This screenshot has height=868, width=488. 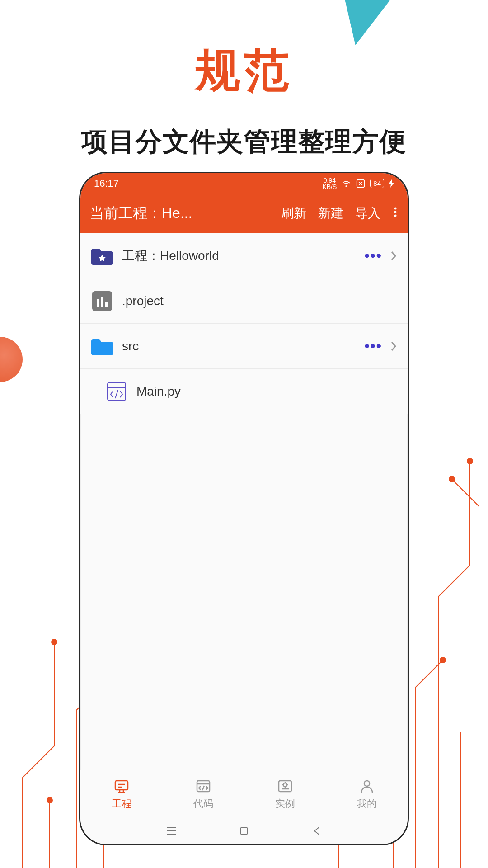 What do you see at coordinates (346, 184) in the screenshot?
I see `wifi-icon` at bounding box center [346, 184].